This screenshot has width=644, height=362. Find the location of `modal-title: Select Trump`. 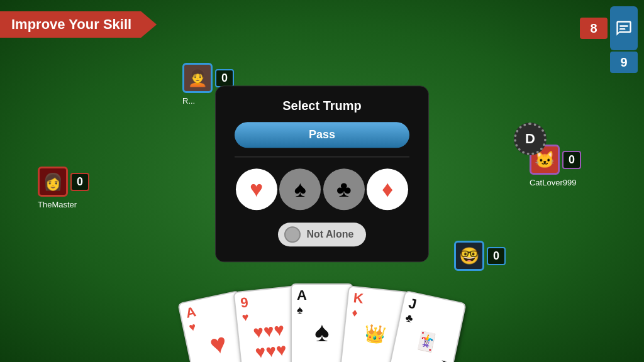

modal-title: Select Trump is located at coordinates (322, 106).